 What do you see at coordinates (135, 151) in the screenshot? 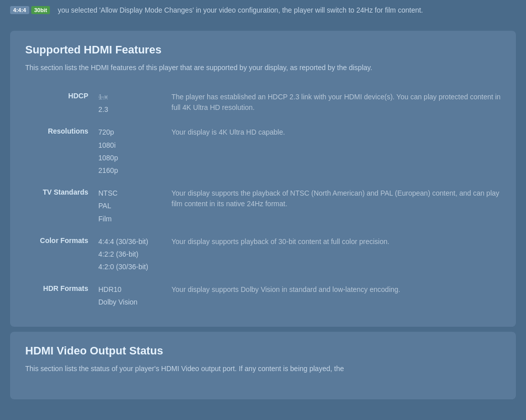
I see `feature-values-resolutions: 720p 1080i 1080p 2160p` at bounding box center [135, 151].